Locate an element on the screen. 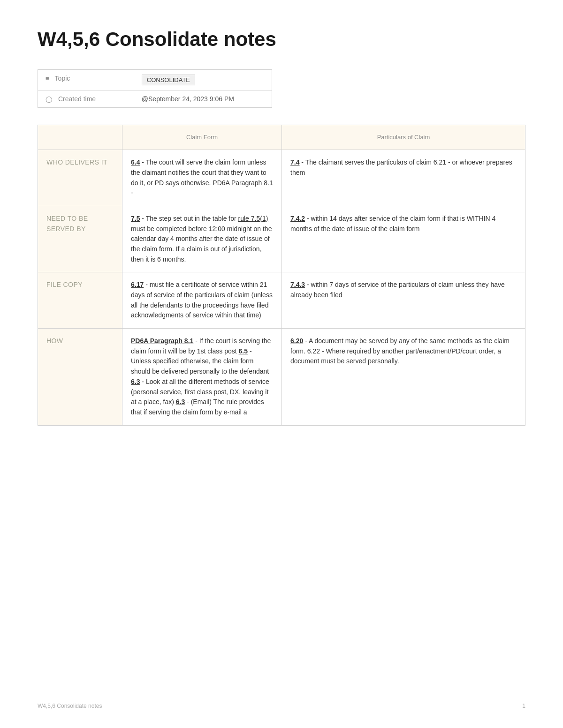 This screenshot has width=563, height=728. col-header-empty is located at coordinates (80, 138).